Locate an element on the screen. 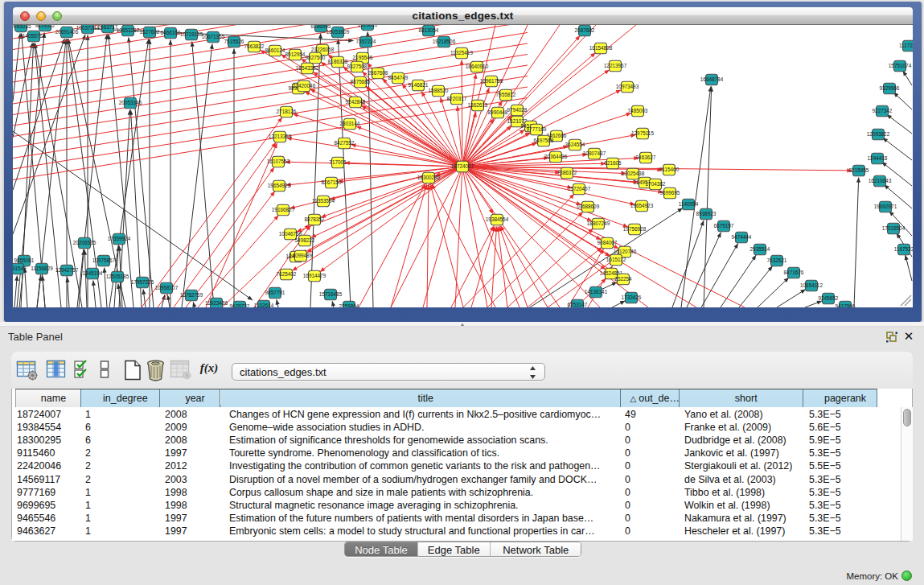 This screenshot has width=924, height=585. graph-node: 18640910 is located at coordinates (478, 67).